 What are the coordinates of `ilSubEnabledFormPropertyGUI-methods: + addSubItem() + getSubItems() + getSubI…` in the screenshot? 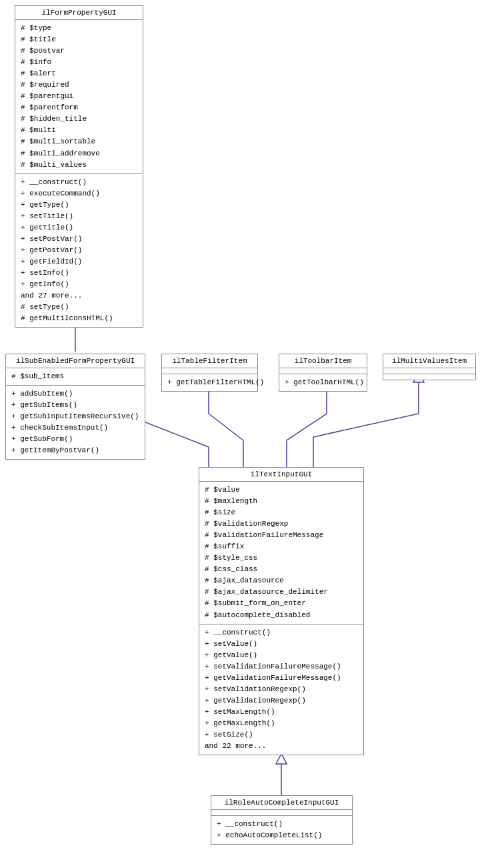 It's located at (75, 422).